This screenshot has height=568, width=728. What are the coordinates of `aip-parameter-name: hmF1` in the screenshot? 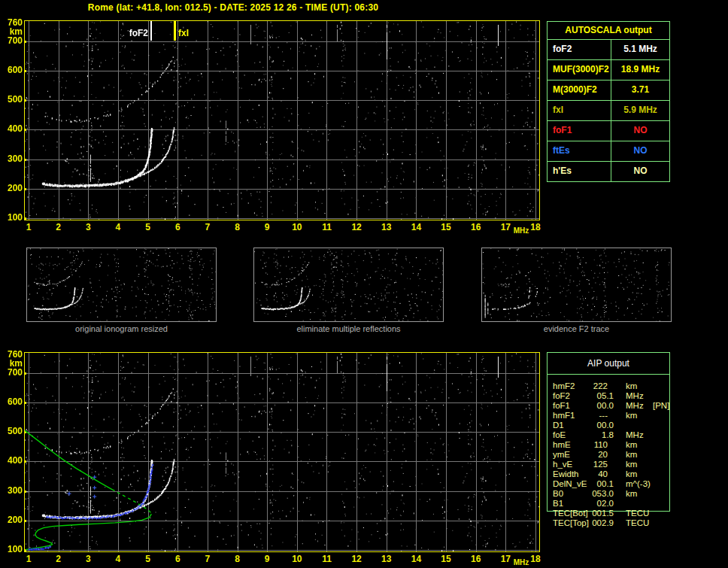 It's located at (564, 415).